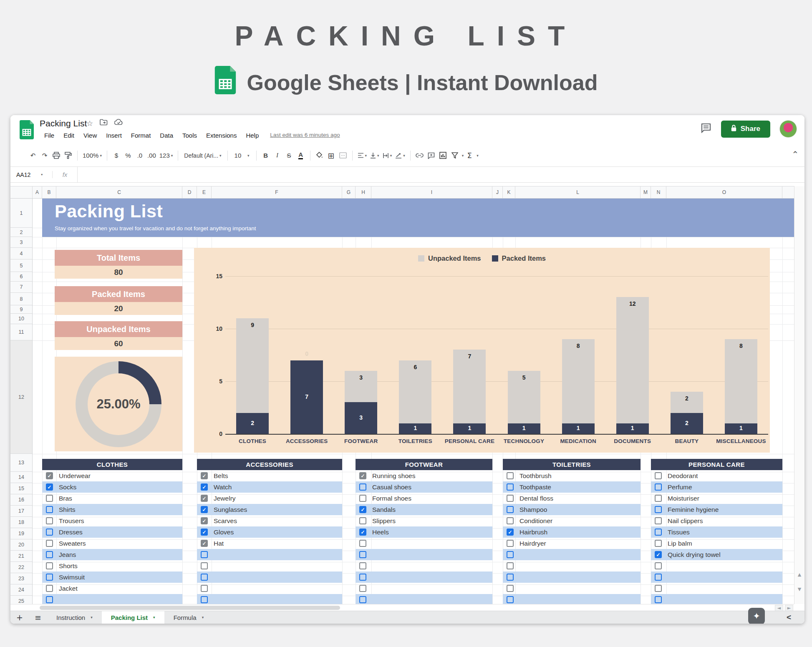 This screenshot has width=812, height=647. What do you see at coordinates (424, 532) in the screenshot?
I see `list-item: ✓Heels` at bounding box center [424, 532].